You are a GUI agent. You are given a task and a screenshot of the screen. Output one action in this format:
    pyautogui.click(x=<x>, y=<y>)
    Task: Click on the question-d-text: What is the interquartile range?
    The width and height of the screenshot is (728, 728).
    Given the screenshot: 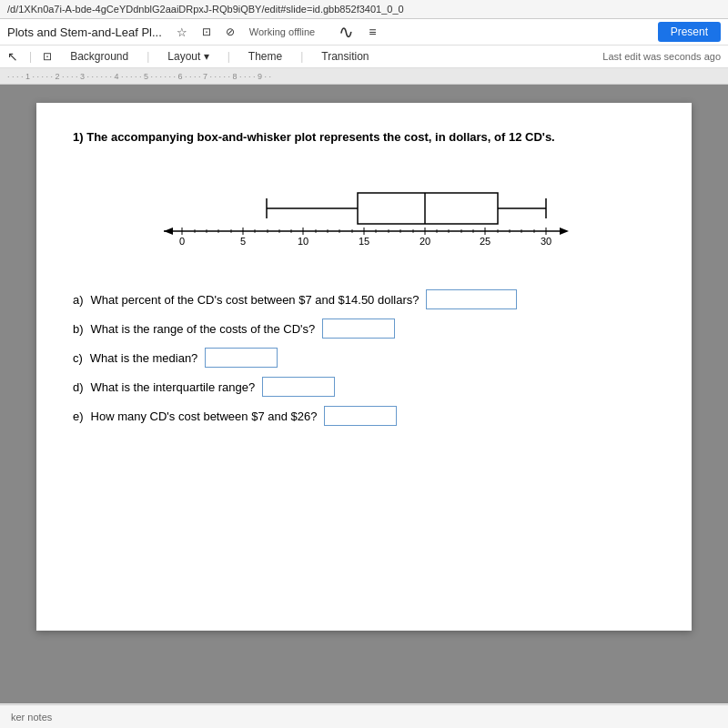 What is the action you would take?
    pyautogui.click(x=173, y=388)
    